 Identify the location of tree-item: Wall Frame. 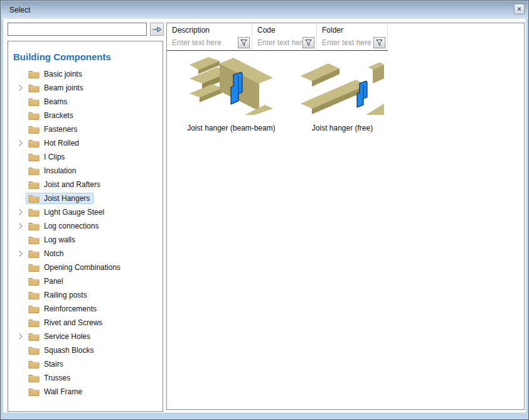
(85, 392).